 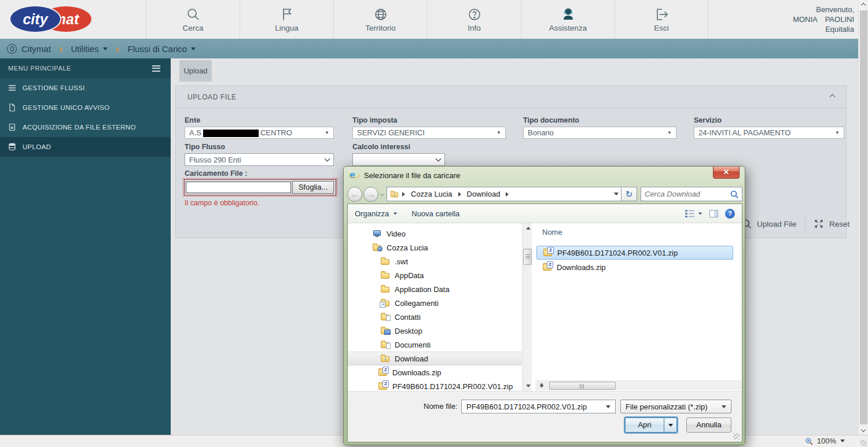 I want to click on page-scrollbar, so click(x=863, y=217).